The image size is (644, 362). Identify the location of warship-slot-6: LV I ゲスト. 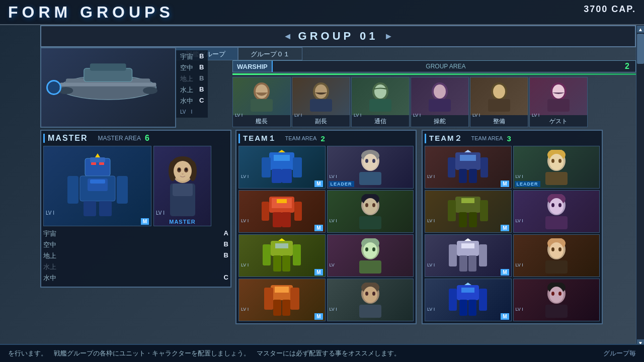
(558, 102).